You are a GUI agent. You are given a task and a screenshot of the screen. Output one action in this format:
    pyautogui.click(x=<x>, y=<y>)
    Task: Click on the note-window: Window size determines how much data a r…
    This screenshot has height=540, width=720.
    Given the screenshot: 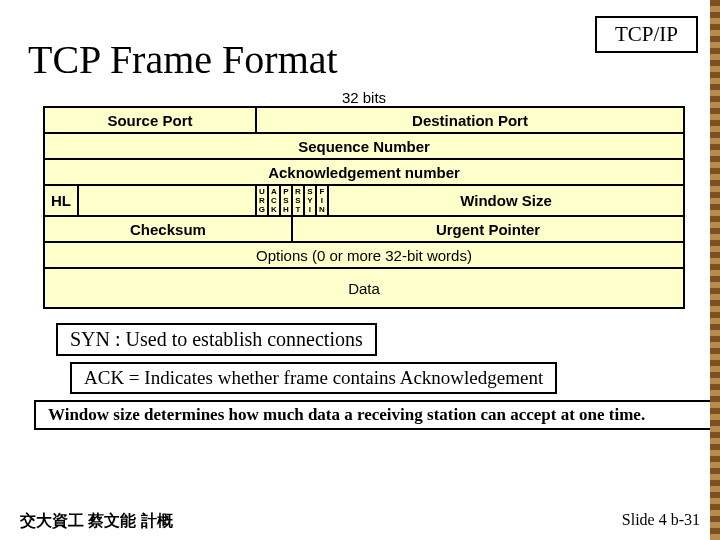 What is the action you would take?
    pyautogui.click(x=377, y=415)
    